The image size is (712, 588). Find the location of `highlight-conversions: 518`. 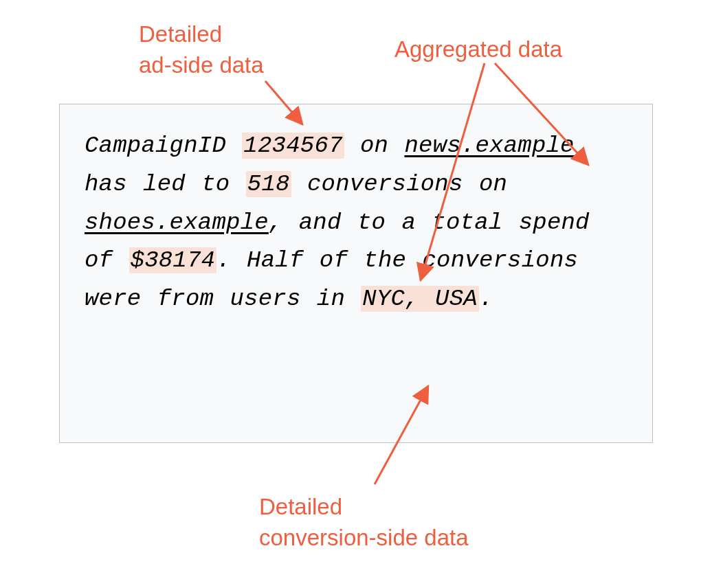

highlight-conversions: 518 is located at coordinates (269, 184).